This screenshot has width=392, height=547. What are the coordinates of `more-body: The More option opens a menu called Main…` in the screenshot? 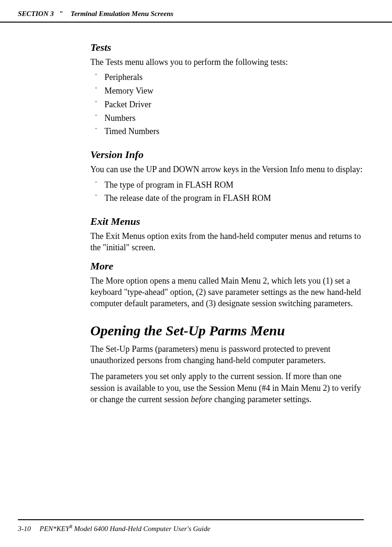 It's located at (227, 293).